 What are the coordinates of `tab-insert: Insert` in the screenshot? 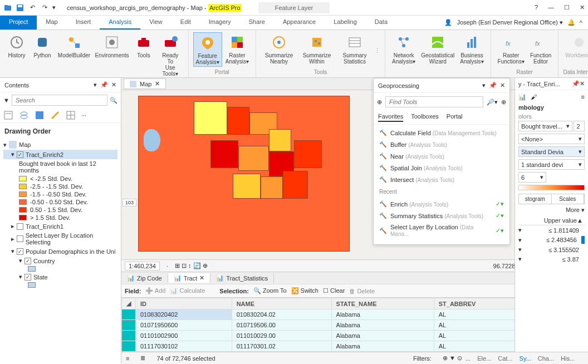 It's located at (84, 22).